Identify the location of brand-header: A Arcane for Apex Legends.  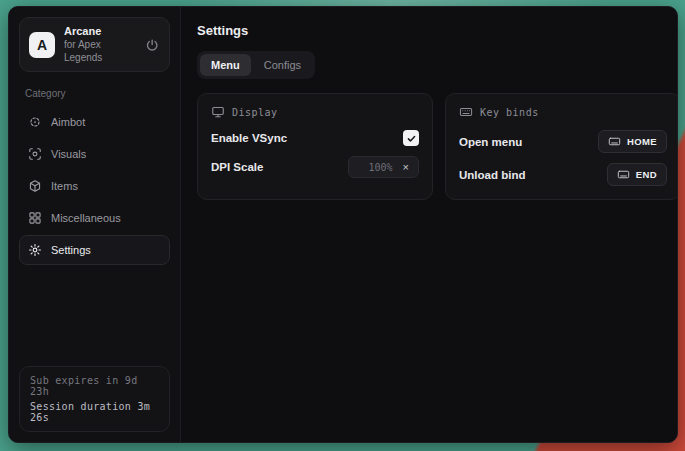
(94, 44).